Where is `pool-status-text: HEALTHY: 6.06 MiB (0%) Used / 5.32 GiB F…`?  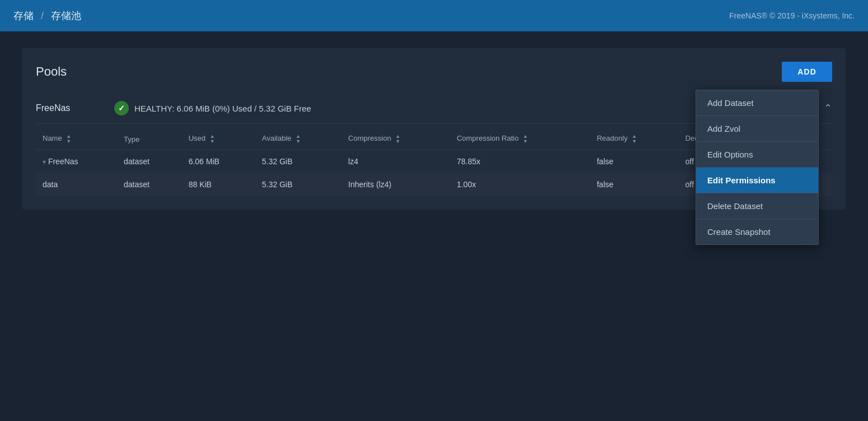
pool-status-text: HEALTHY: 6.06 MiB (0%) Used / 5.32 GiB F… is located at coordinates (223, 109).